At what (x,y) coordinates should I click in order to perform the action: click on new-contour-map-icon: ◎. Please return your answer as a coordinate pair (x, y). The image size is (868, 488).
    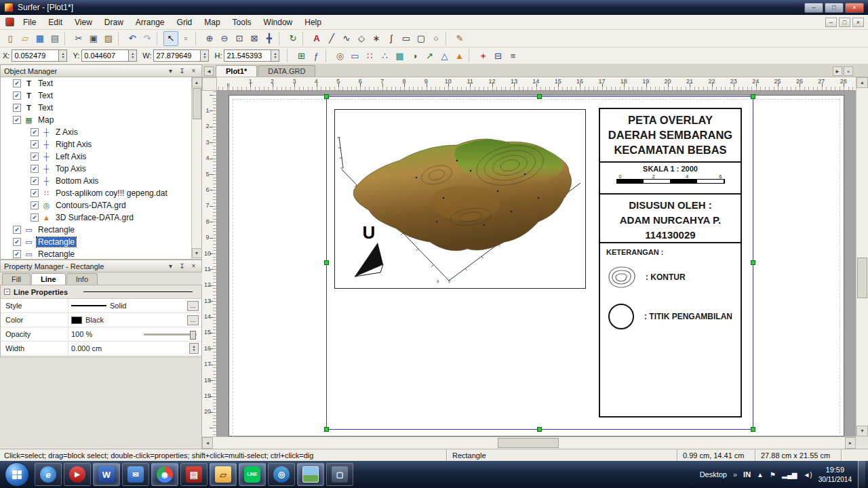
    Looking at the image, I should click on (340, 56).